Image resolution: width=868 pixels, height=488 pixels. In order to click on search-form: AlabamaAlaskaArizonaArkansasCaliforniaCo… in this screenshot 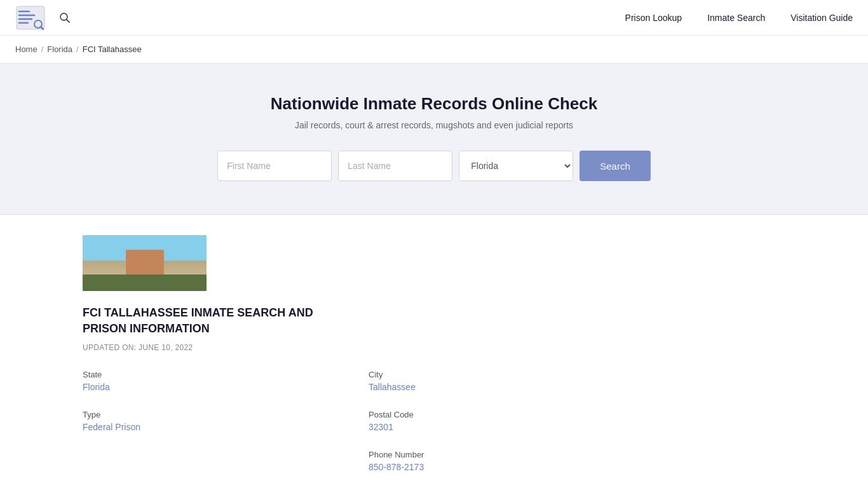, I will do `click(434, 166)`.